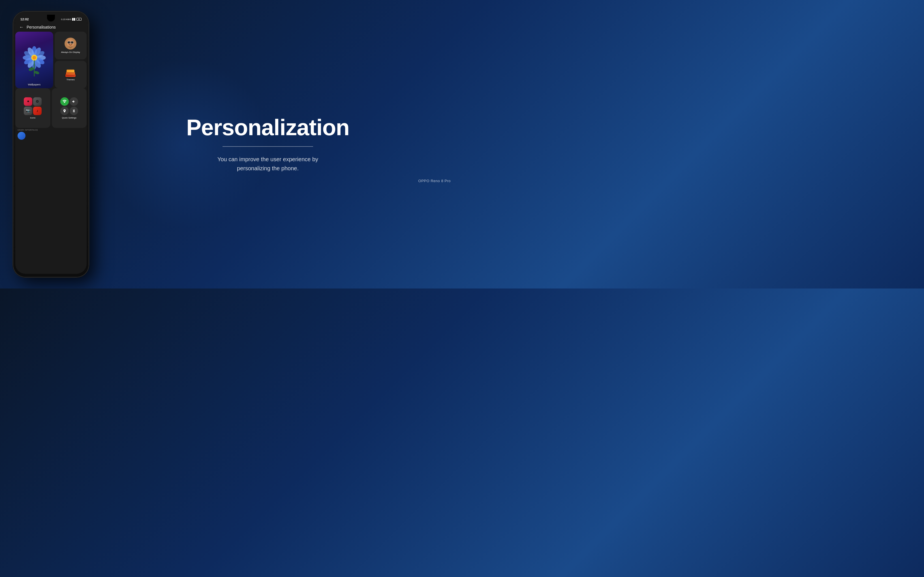 The height and width of the screenshot is (577, 924). I want to click on qs-wifi, so click(65, 102).